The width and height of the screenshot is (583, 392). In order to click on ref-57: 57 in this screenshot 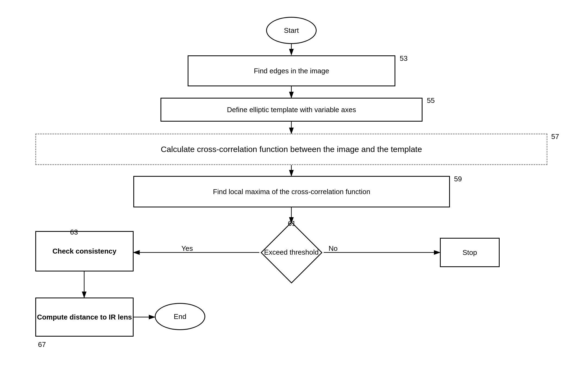, I will do `click(555, 137)`.